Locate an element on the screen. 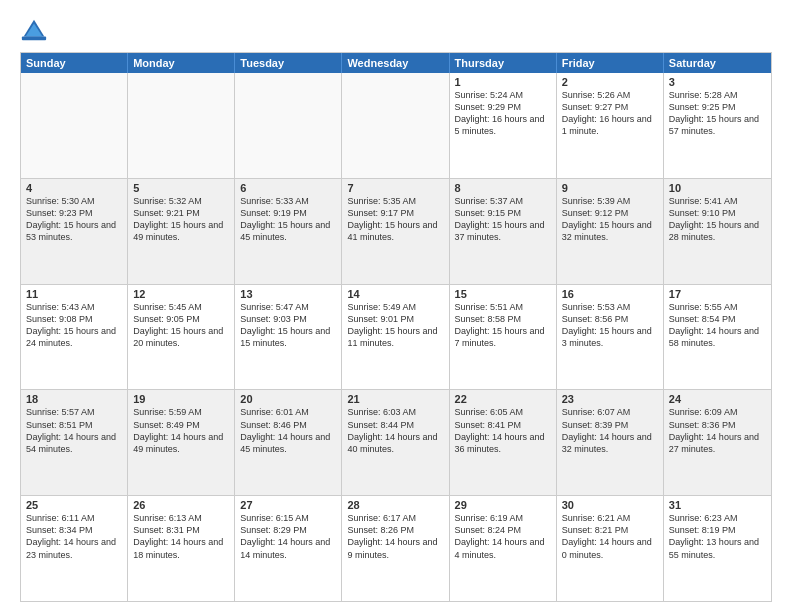 This screenshot has width=792, height=612. logo is located at coordinates (36, 30).